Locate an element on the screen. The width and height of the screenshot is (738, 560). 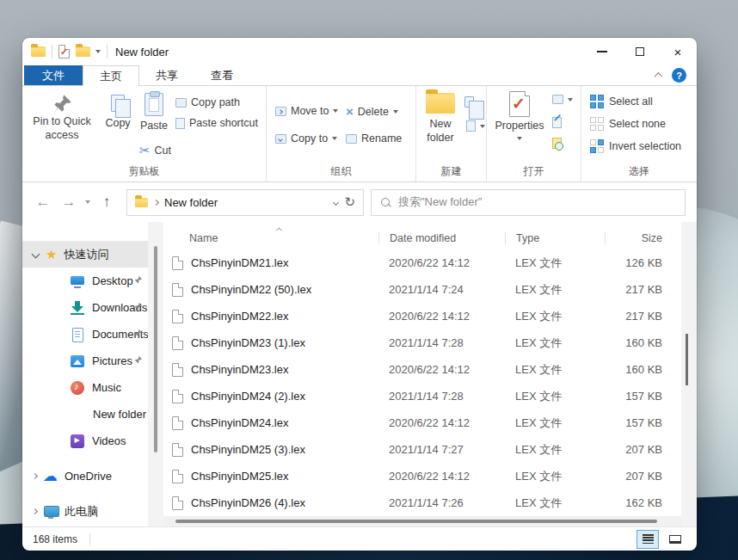
copy-to-button: Copy to is located at coordinates (306, 138).